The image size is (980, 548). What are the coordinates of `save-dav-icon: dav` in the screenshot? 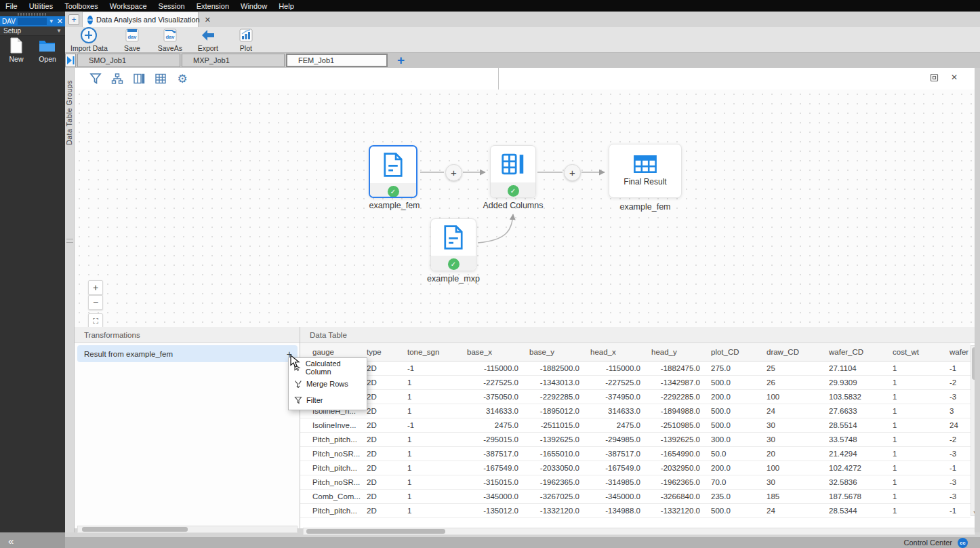 It's located at (132, 35).